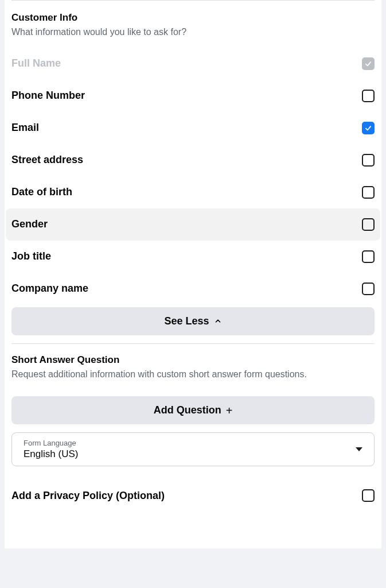 This screenshot has width=386, height=588. I want to click on see-less-label: See Less, so click(186, 322).